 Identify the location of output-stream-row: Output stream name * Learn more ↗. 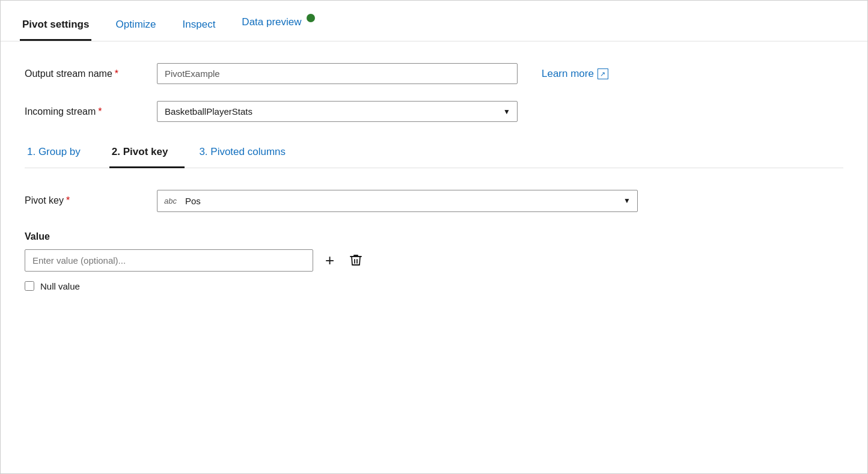
(434, 73).